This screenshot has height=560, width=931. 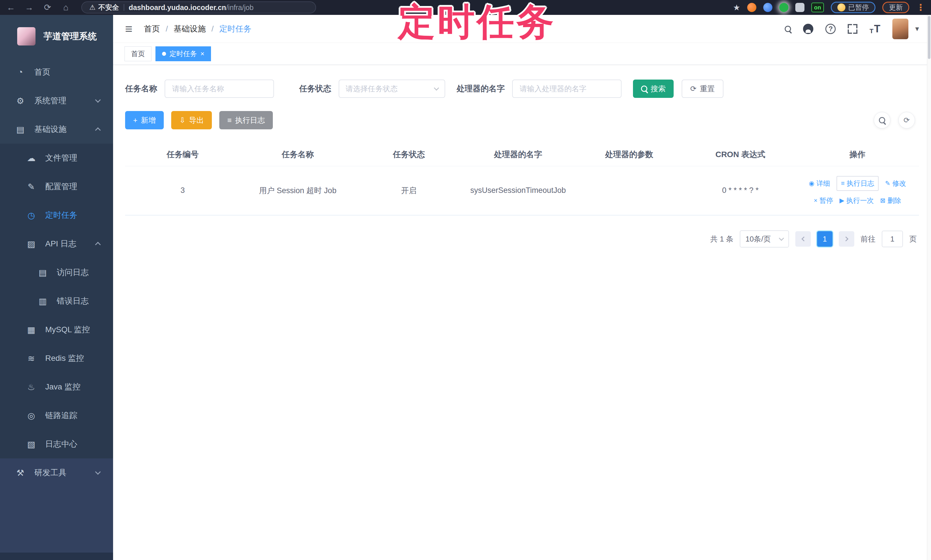 What do you see at coordinates (57, 244) in the screenshot?
I see `sidebar-item-api-logs: ▨ API 日志` at bounding box center [57, 244].